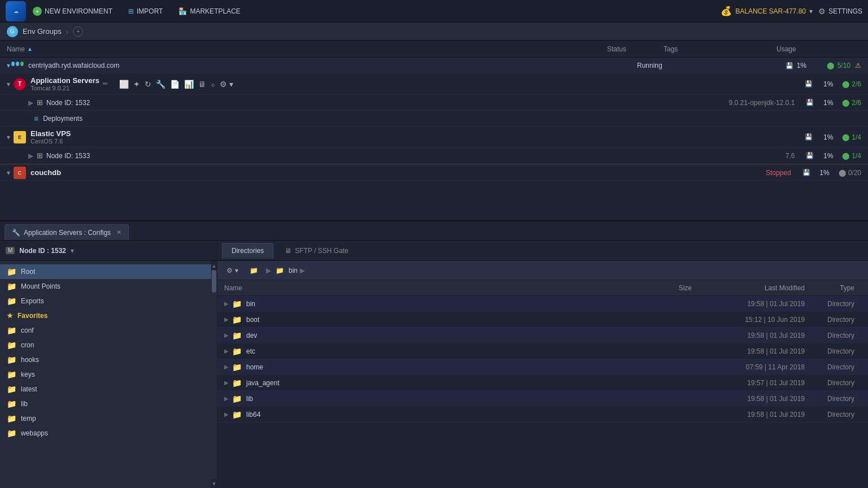  What do you see at coordinates (8, 173) in the screenshot?
I see `couchdb-expand: ▾` at bounding box center [8, 173].